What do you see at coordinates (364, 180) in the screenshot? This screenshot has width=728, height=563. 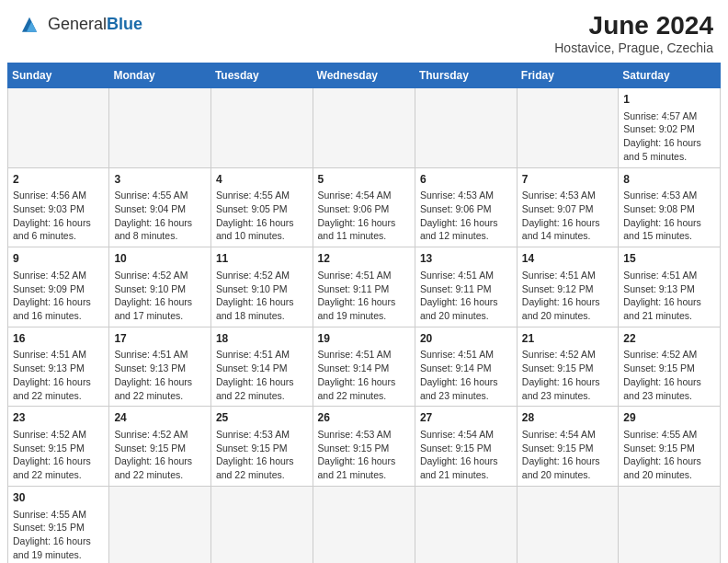 I see `day-number: 5` at bounding box center [364, 180].